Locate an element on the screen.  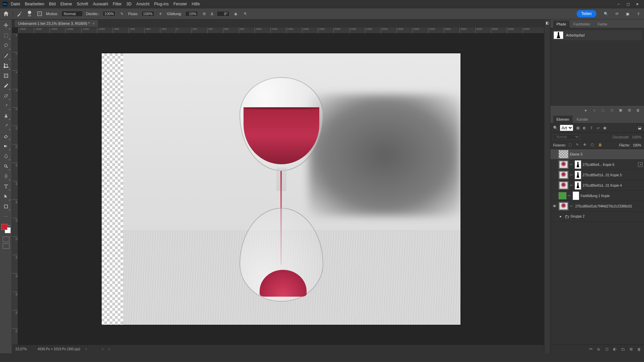
foreground-color is located at coordinates (4, 227).